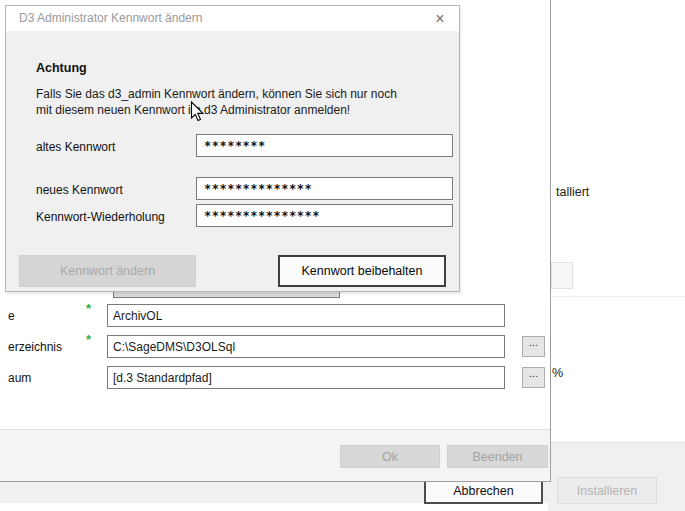  What do you see at coordinates (324, 146) in the screenshot?
I see `old-password-input: ********` at bounding box center [324, 146].